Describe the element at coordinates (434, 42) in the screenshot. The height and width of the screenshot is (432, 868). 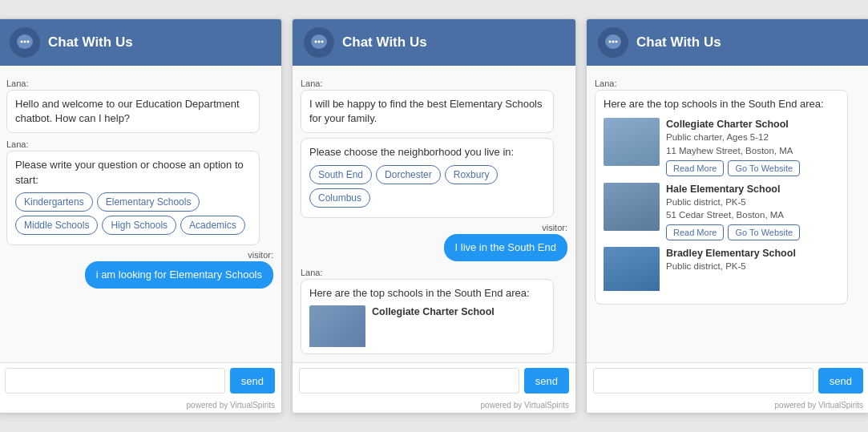
I see `chat-header-2: Chat With Us` at that location.